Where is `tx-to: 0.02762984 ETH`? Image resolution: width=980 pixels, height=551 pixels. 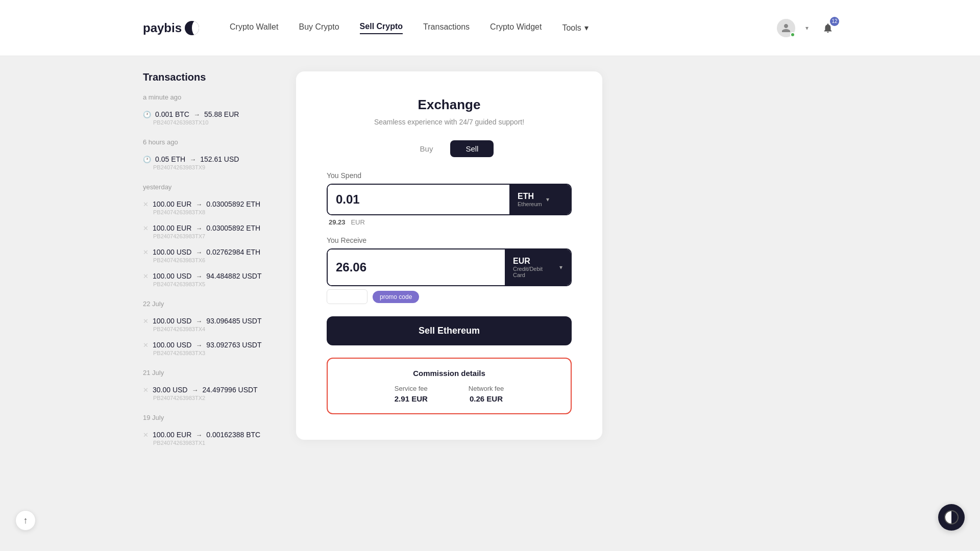
tx-to: 0.02762984 ETH is located at coordinates (233, 252).